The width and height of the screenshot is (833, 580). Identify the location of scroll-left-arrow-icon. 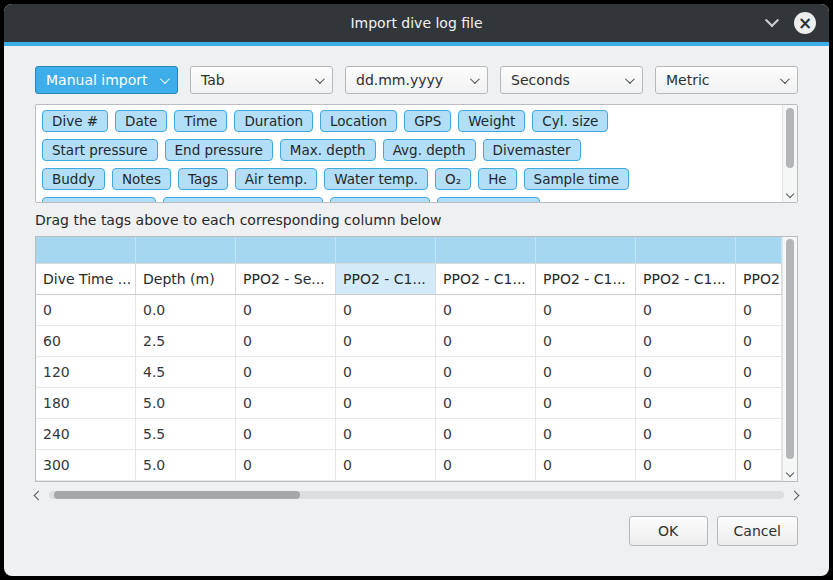
(39, 495).